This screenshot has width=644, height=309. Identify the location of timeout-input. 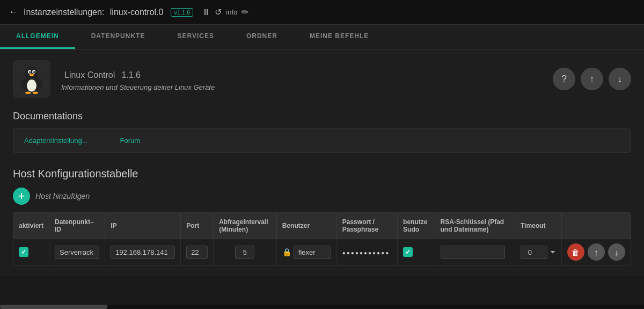
(534, 253).